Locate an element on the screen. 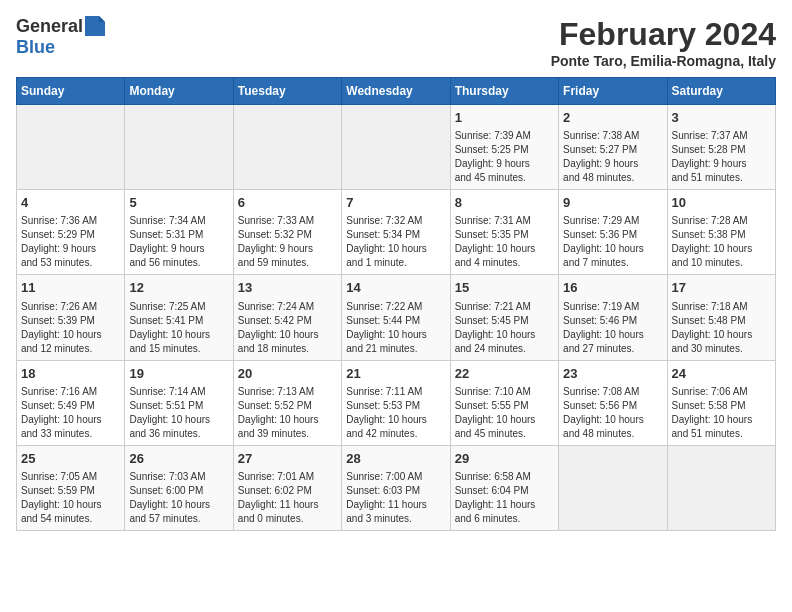  calendar-cell: 26Sunrise: 7:03 AM Sunset: 6:00 PM Dayli… is located at coordinates (179, 488).